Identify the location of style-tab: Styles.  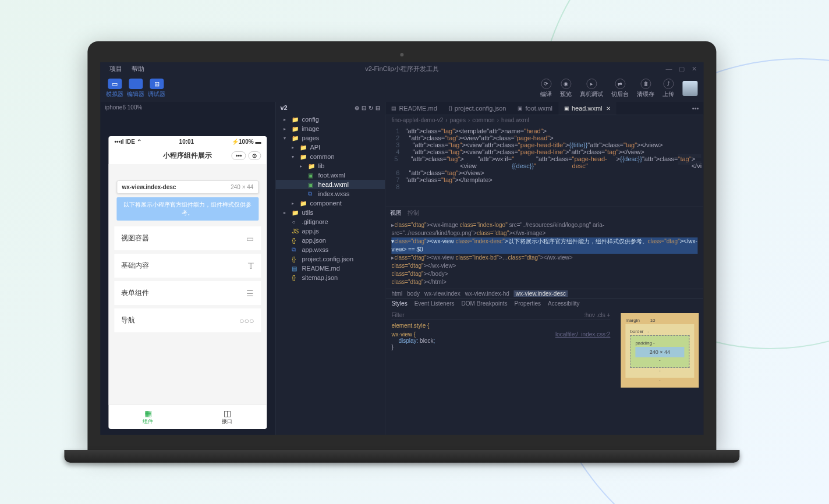
(399, 304).